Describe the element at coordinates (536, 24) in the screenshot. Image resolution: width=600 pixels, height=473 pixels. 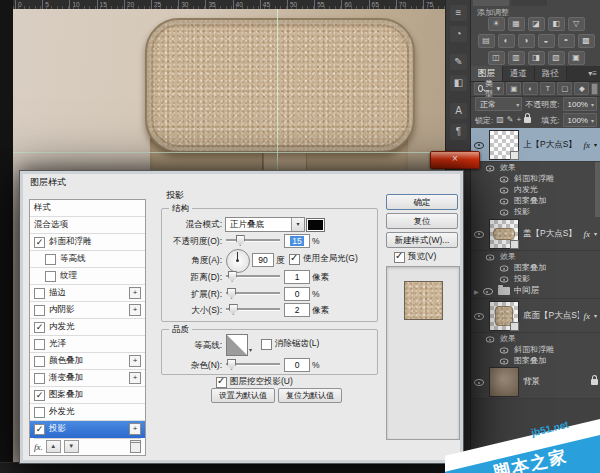
I see `adj-curves-icon: ◪` at that location.